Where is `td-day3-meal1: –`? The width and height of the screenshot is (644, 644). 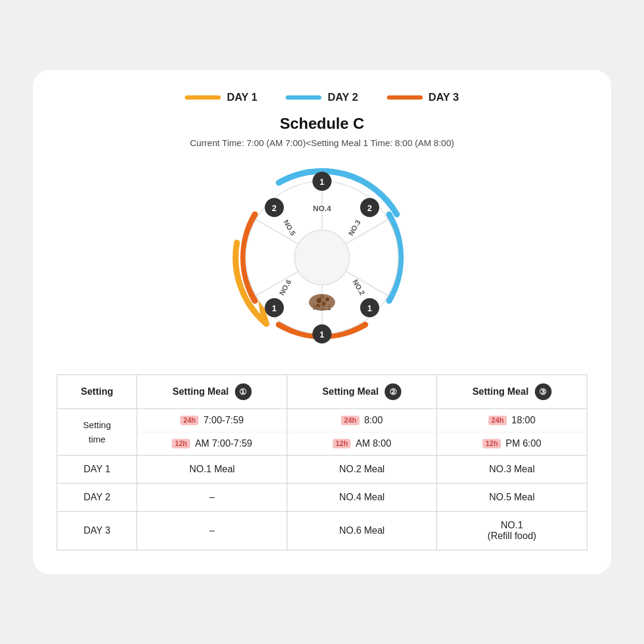
td-day3-meal1: – is located at coordinates (212, 531).